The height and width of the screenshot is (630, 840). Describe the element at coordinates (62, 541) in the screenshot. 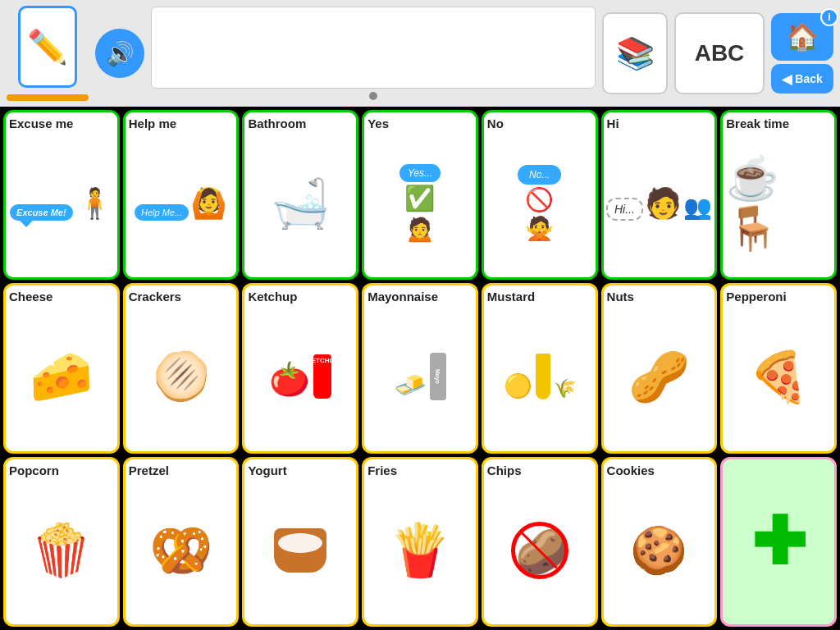

I see `cell-popcorn: Popcorn 🍿` at that location.